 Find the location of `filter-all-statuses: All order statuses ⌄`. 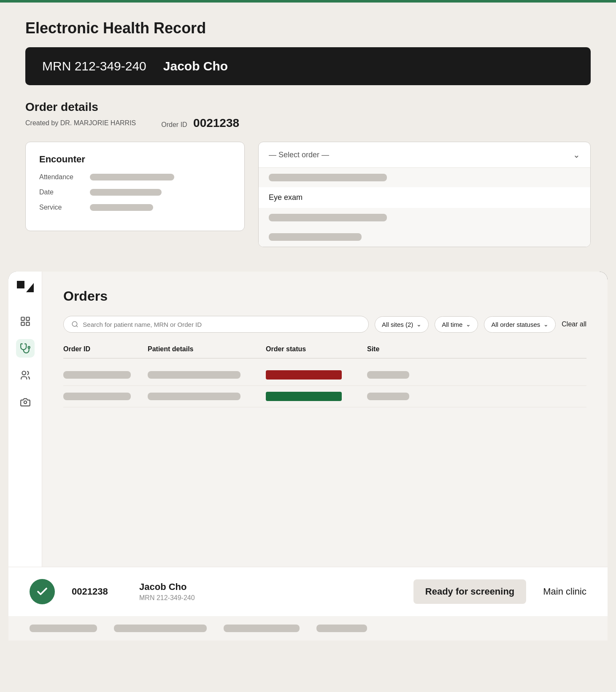

filter-all-statuses: All order statuses ⌄ is located at coordinates (520, 325).